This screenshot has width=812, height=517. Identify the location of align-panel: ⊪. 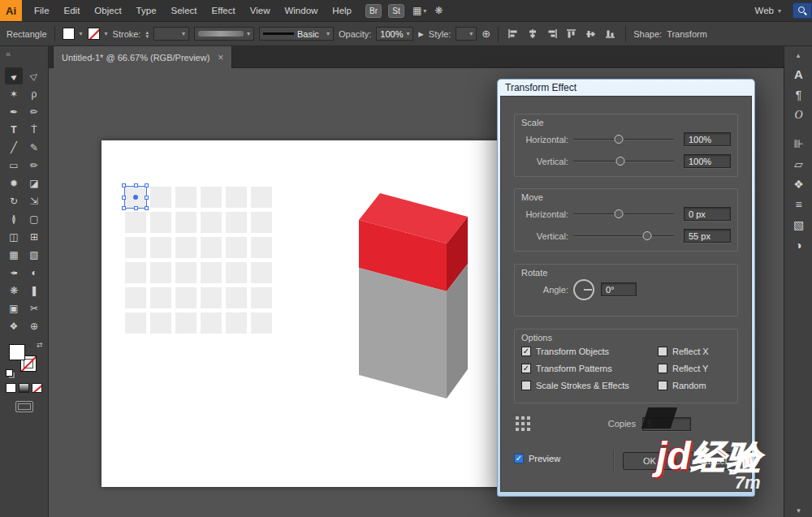
(798, 143).